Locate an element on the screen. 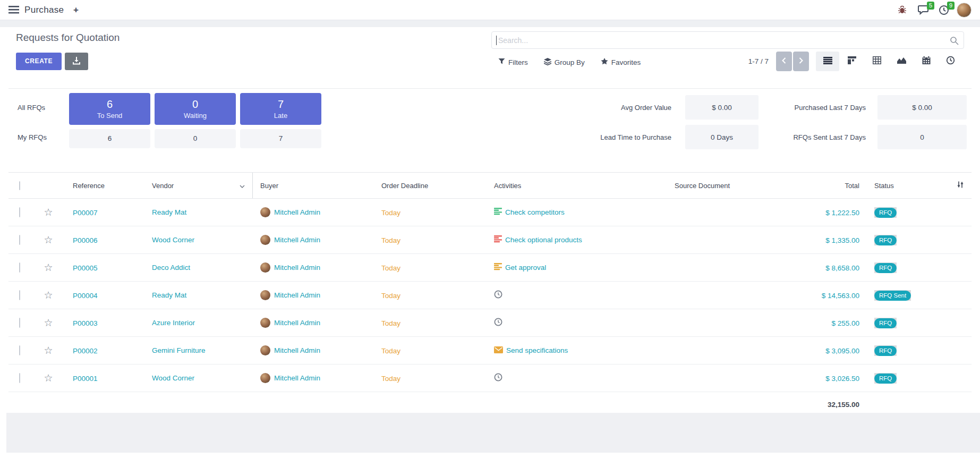 Image resolution: width=980 pixels, height=458 pixels. rfq-reference-link: P00001 is located at coordinates (85, 378).